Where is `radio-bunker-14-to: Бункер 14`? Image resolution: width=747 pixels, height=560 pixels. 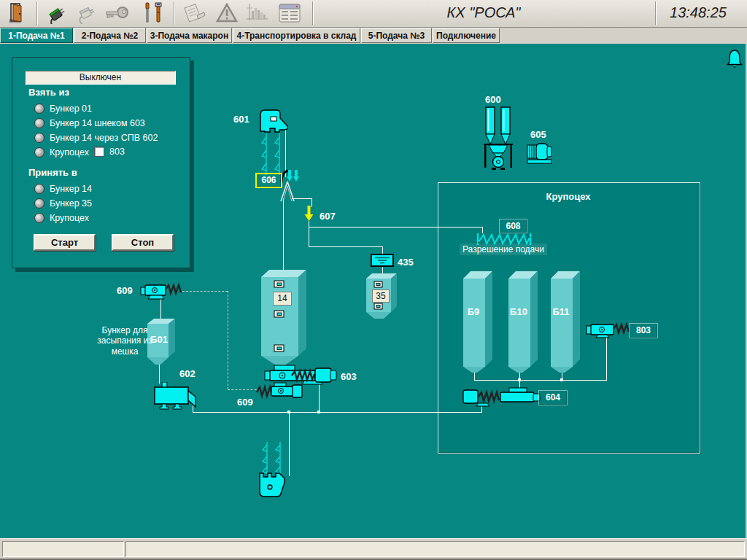 radio-bunker-14-to: Бункер 14 is located at coordinates (63, 189).